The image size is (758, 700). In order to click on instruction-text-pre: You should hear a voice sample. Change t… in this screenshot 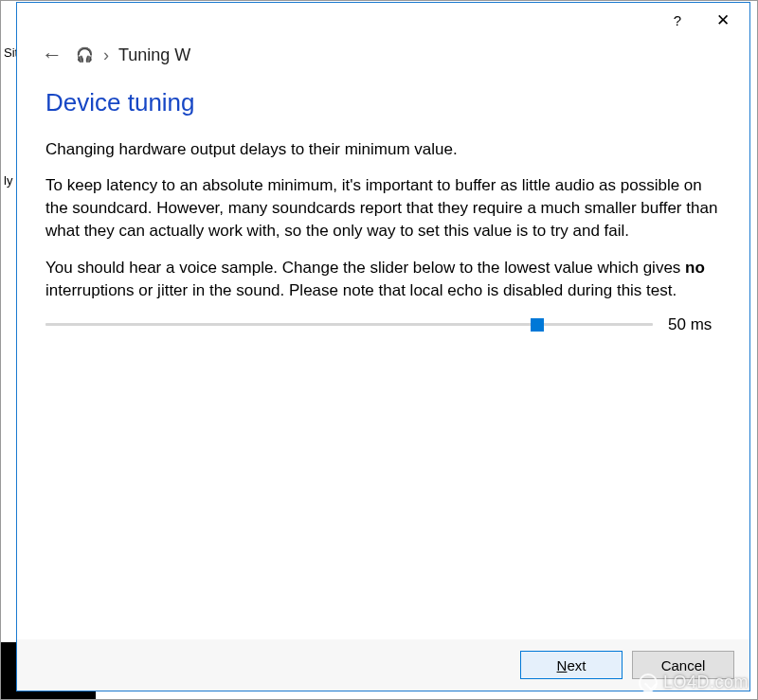, I will do `click(366, 267)`.